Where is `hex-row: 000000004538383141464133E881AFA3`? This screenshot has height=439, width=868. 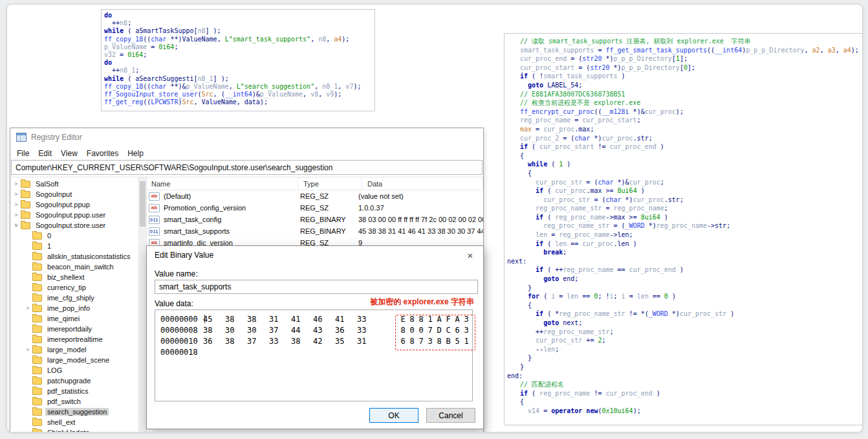
hex-row: 000000004538383141464133E881AFA3 is located at coordinates (314, 319).